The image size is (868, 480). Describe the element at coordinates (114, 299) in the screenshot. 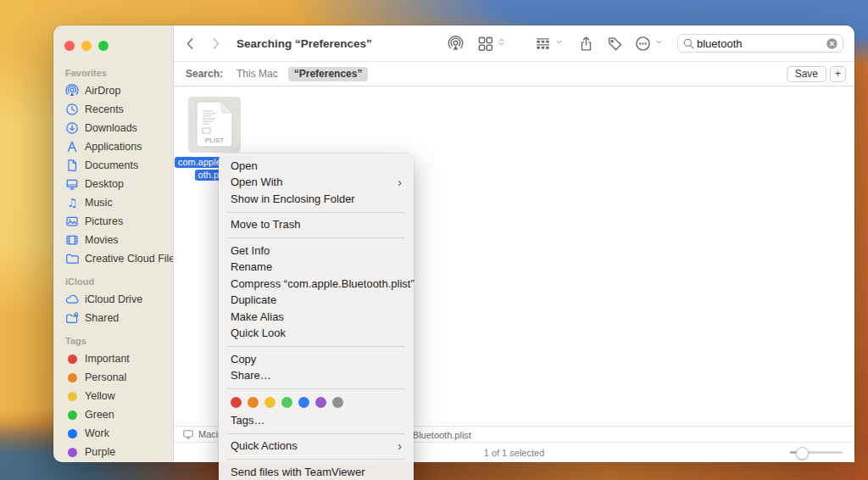

I see `sidebar-item-icloud-drive: iCloud Drive` at that location.